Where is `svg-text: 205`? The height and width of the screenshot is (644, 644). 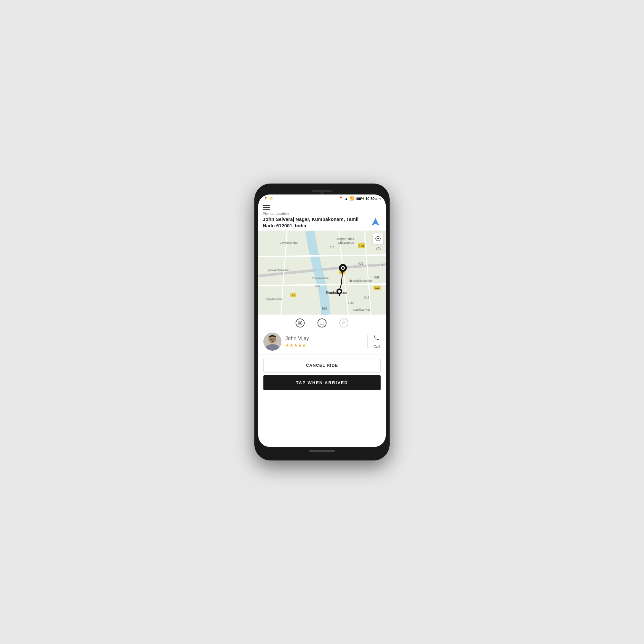 svg-text: 205 is located at coordinates (317, 286).